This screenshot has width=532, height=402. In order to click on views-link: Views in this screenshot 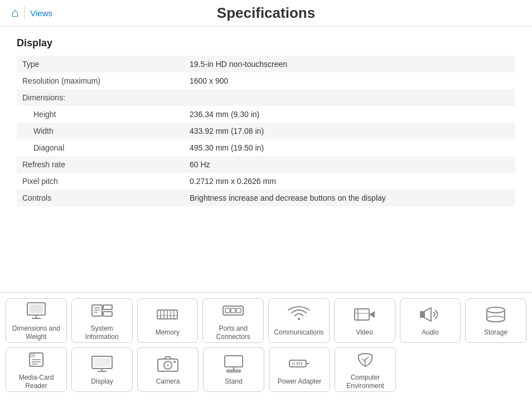, I will do `click(41, 13)`.